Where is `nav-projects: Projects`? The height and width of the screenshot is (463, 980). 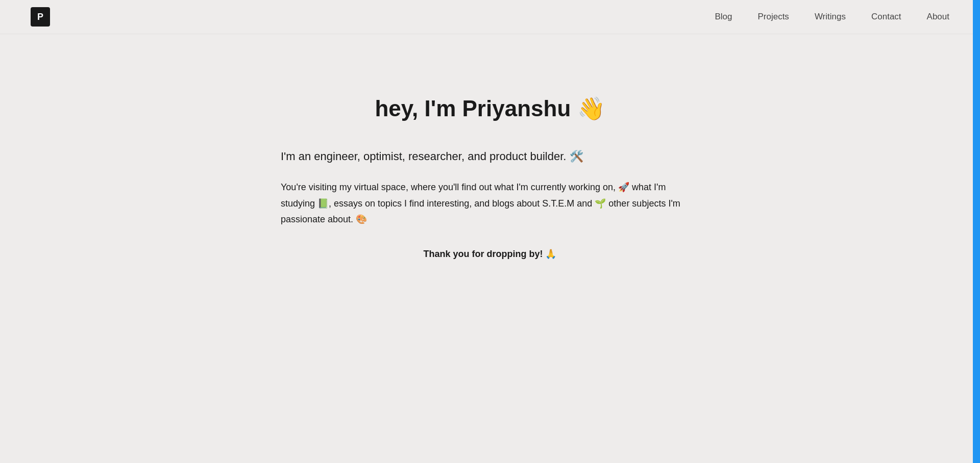
nav-projects: Projects is located at coordinates (773, 17).